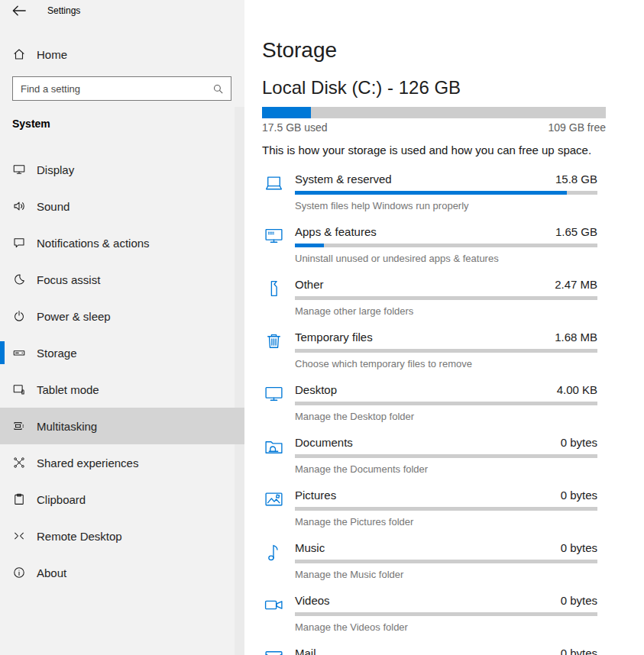 Image resolution: width=644 pixels, height=655 pixels. I want to click on category-name: Music, so click(310, 548).